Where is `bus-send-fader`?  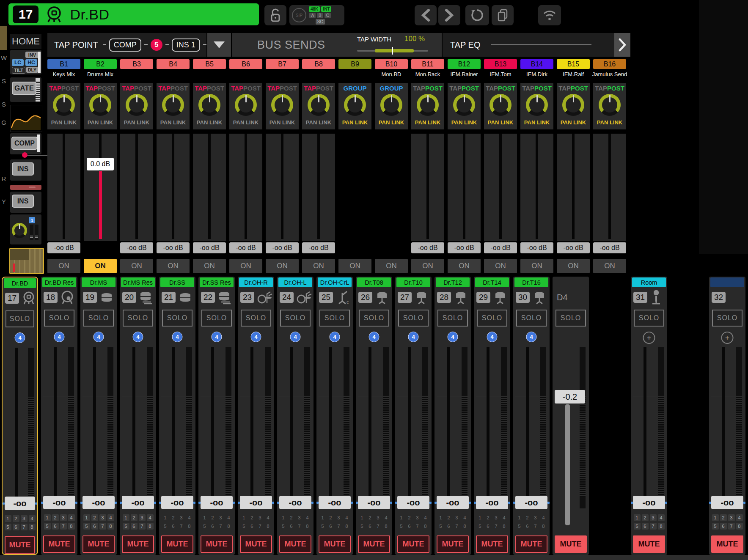 bus-send-fader is located at coordinates (464, 187).